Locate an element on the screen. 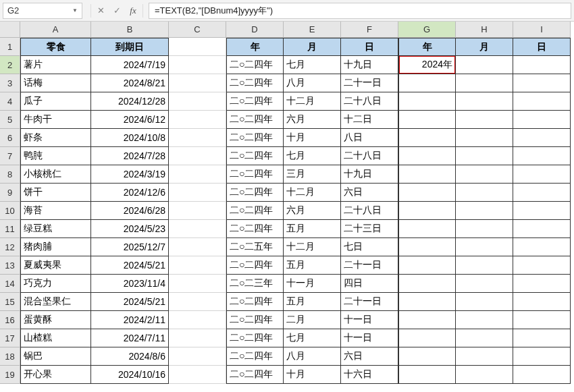  cell-B9: 2024/12/6 is located at coordinates (130, 193).